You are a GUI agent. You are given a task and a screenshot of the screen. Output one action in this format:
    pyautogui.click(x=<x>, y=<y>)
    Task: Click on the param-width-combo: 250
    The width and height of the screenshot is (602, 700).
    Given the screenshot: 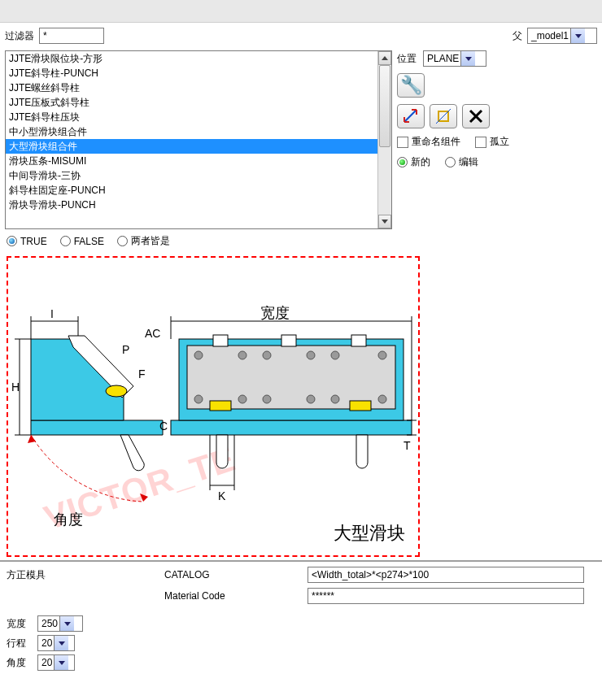 What is the action you would take?
    pyautogui.click(x=60, y=624)
    